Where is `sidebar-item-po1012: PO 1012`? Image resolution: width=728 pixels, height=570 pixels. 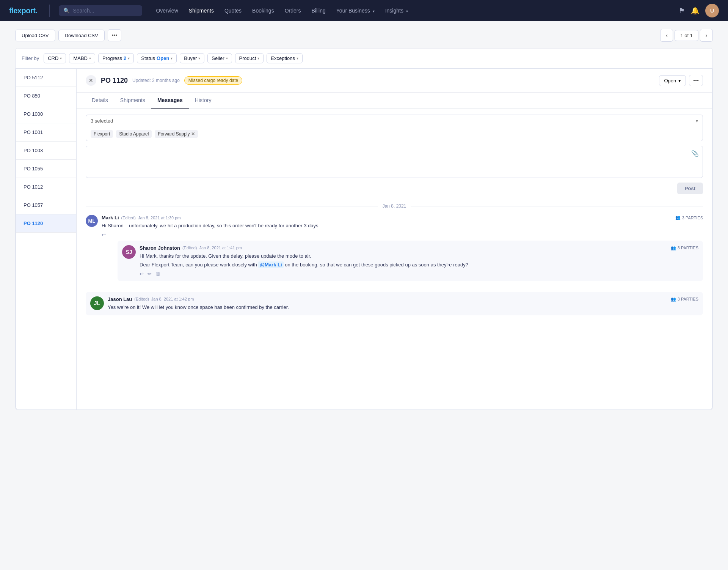
sidebar-item-po1012: PO 1012 is located at coordinates (46, 187).